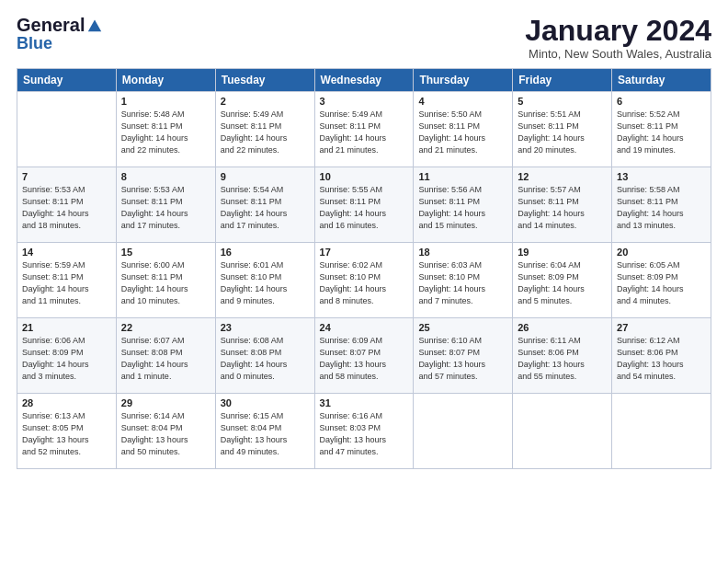  Describe the element at coordinates (662, 132) in the screenshot. I see `day-info: Sunrise: 5:52 AMSunset: 8:11 PMDaylight:…` at that location.